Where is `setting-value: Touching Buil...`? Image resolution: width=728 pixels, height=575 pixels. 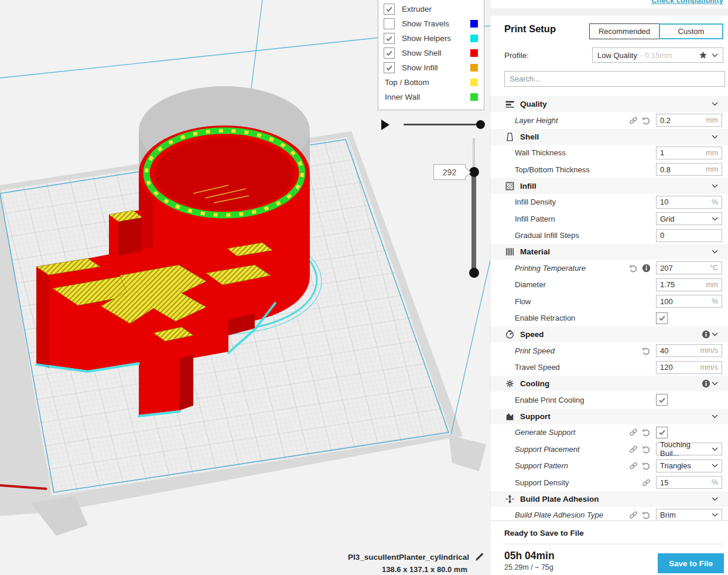
setting-value: Touching Buil... is located at coordinates (686, 449).